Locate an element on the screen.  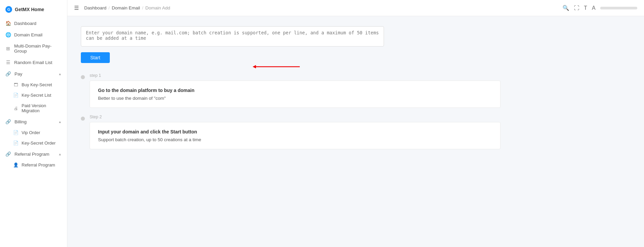
breadcrumb-sep-2: / is located at coordinates (143, 8).